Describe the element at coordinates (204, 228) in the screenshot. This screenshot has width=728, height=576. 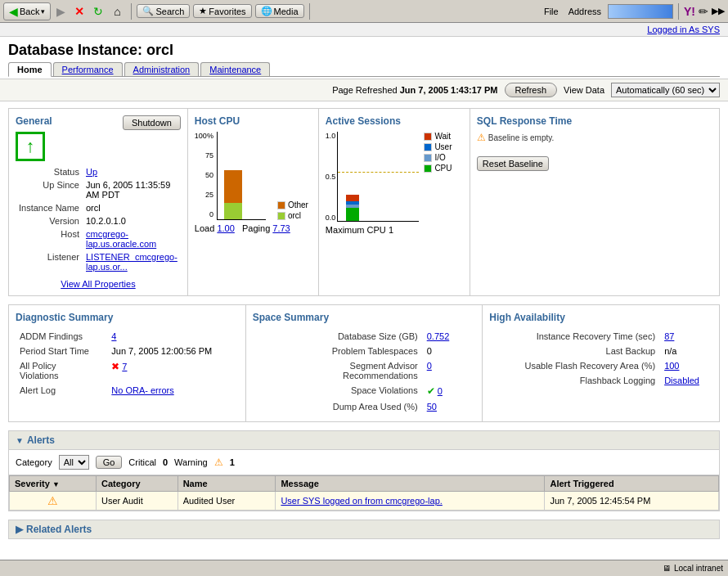
I see `load-label: Load` at that location.